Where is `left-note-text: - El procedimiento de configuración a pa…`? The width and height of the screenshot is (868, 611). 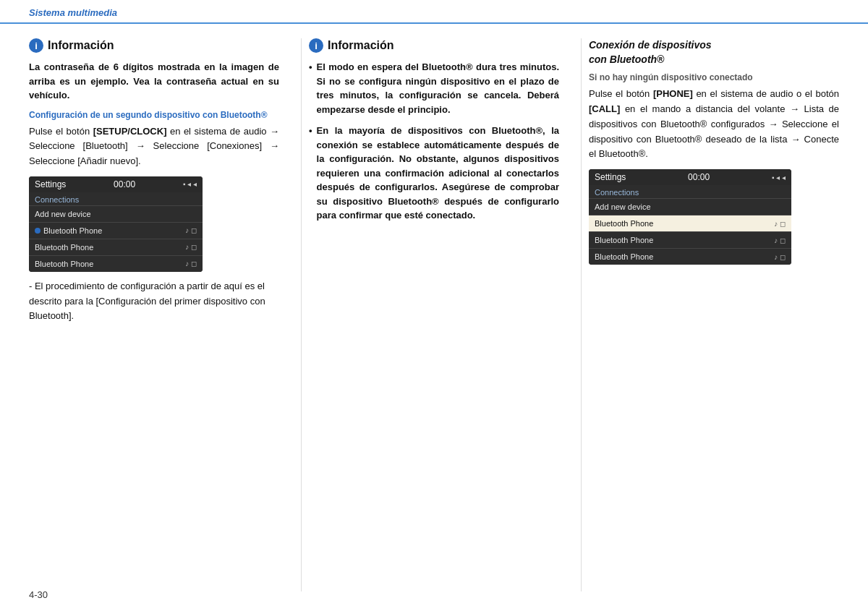
left-note-text: - El procedimiento de configuración a pa… is located at coordinates (154, 302).